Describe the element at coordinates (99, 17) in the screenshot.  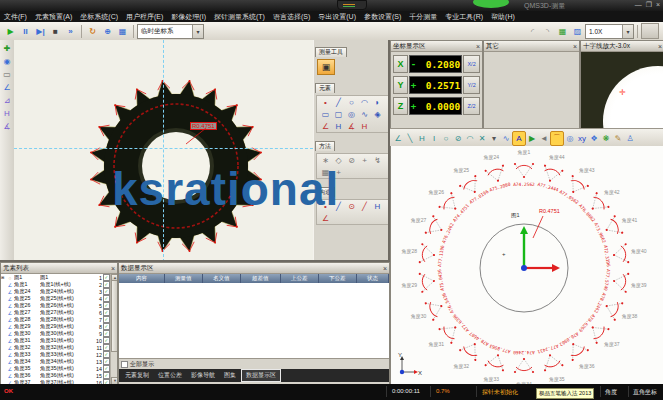
I see `menu-item: 坐标系统(C)` at that location.